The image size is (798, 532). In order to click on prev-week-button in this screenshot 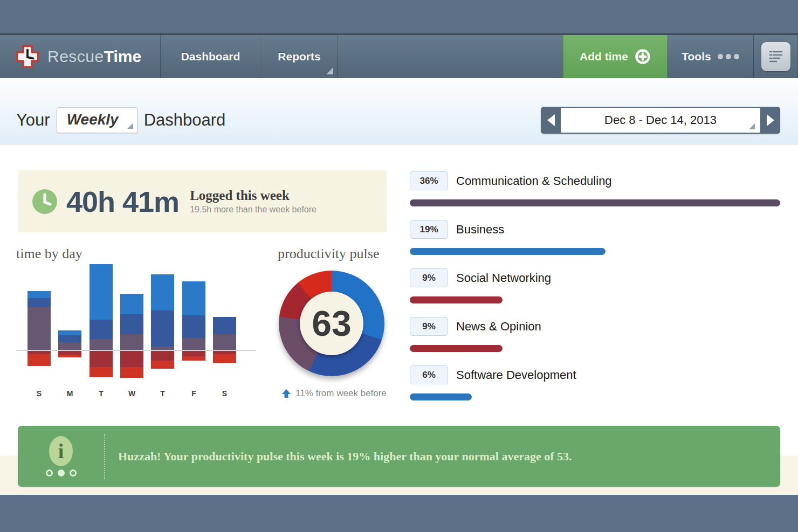, I will do `click(551, 120)`.